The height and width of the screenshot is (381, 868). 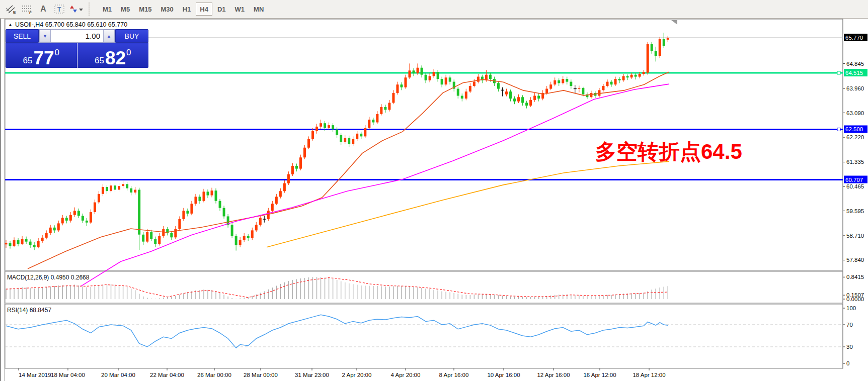 What do you see at coordinates (77, 48) in the screenshot?
I see `one-click-trading-widget: SELL ▼ 1.00 ▲ BUY 65770 65820` at bounding box center [77, 48].